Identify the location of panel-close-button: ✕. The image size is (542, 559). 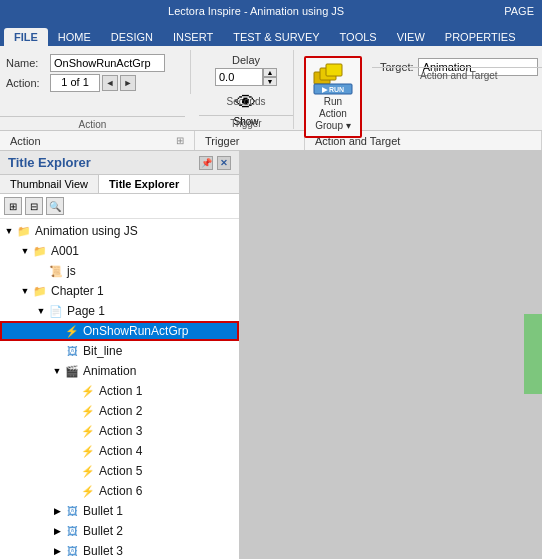
(224, 163).